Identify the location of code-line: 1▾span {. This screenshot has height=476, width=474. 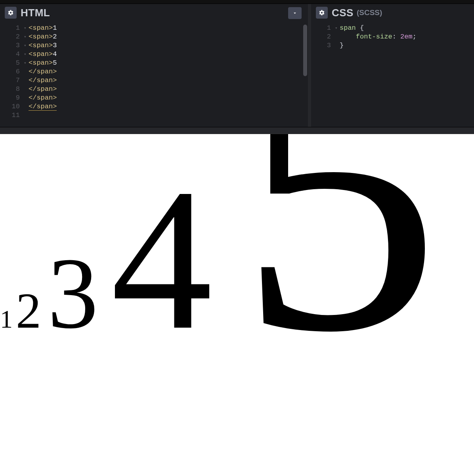
(392, 28).